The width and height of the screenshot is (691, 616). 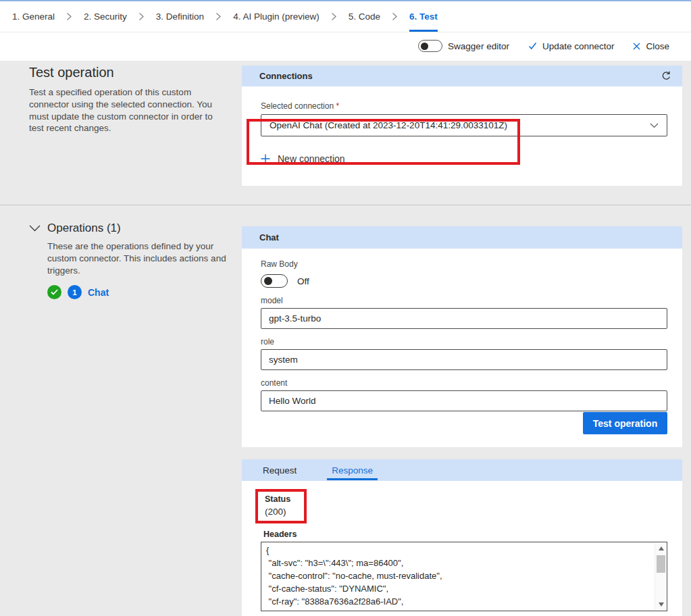 What do you see at coordinates (99, 292) in the screenshot?
I see `operation-chat-link: Chat` at bounding box center [99, 292].